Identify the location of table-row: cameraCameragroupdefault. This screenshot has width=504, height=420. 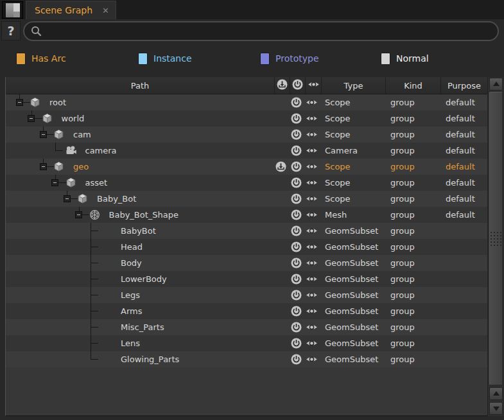
(247, 150).